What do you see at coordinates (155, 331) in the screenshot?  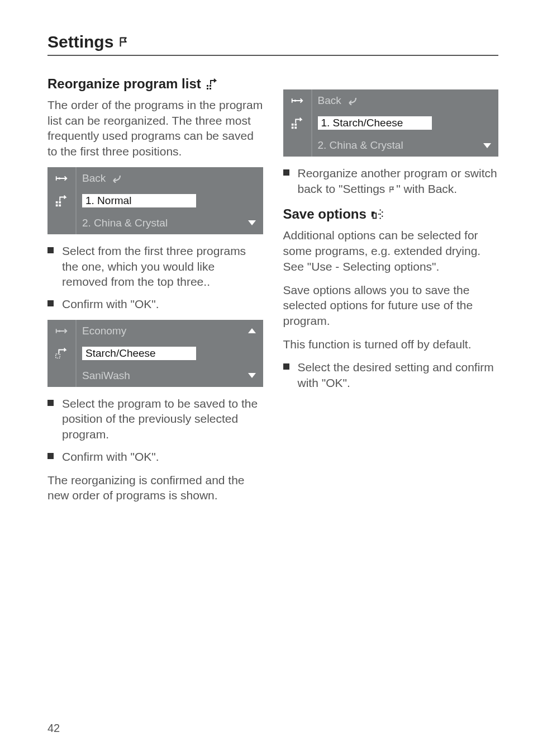 I see `lcd2-row1: Economy` at bounding box center [155, 331].